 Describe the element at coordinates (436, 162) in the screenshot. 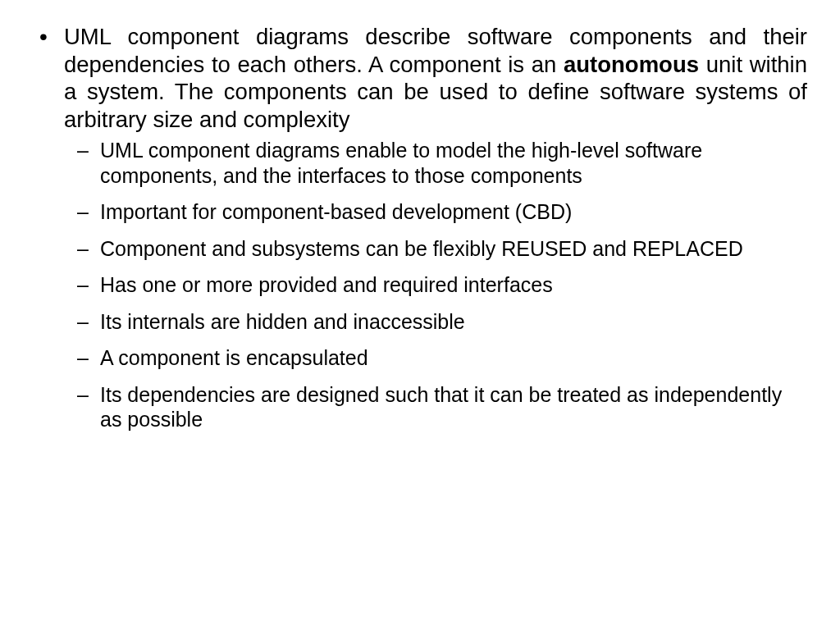

I see `list-item: UML component diagrams enable to model t…` at that location.